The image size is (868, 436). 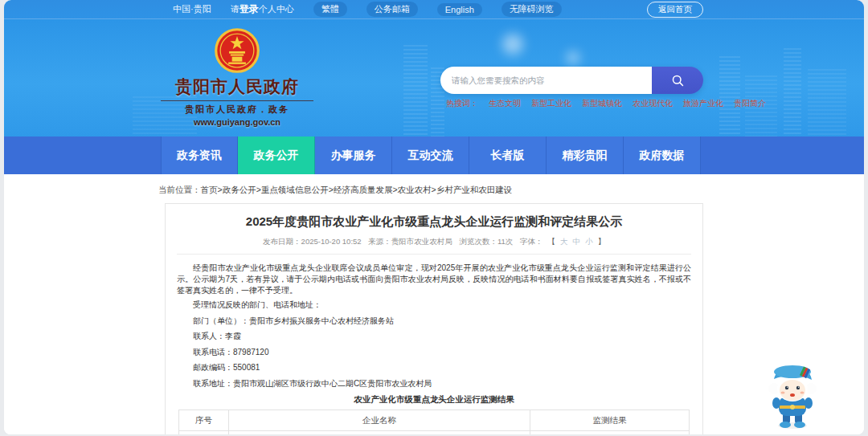 I want to click on search-input, so click(x=547, y=80).